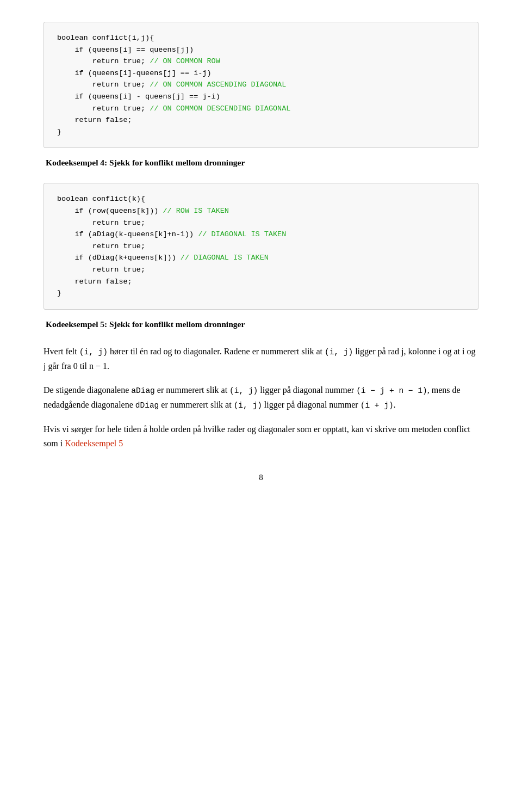 The height and width of the screenshot is (812, 522). I want to click on code-line: if (row(queens[k])) // ROW IS TAKEN, so click(261, 211).